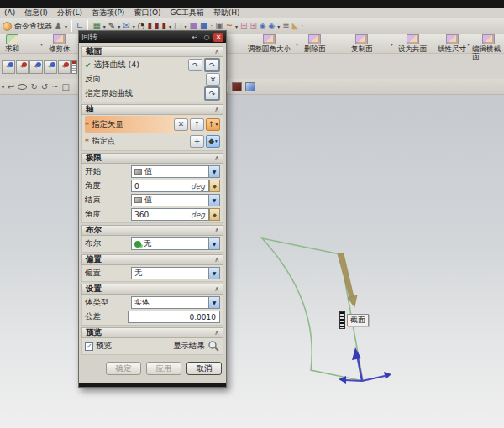 This screenshot has width=504, height=428. I want to click on shaded-cube-icon, so click(250, 87).